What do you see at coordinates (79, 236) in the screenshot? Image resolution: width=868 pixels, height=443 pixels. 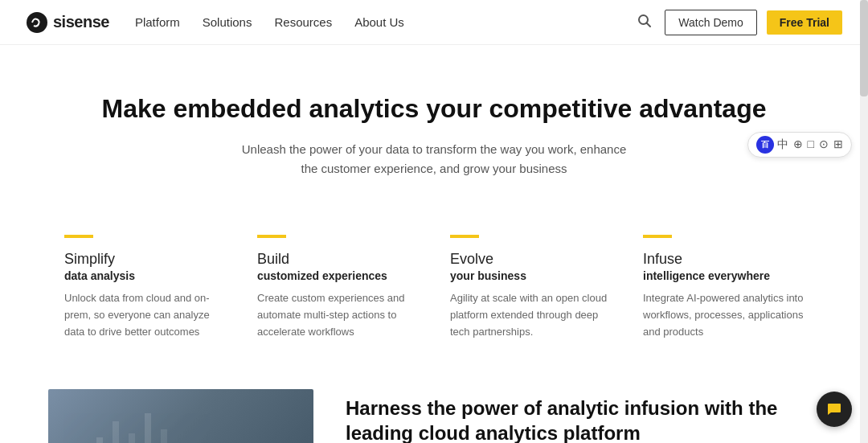 I see `feature-bar-simplify` at bounding box center [79, 236].